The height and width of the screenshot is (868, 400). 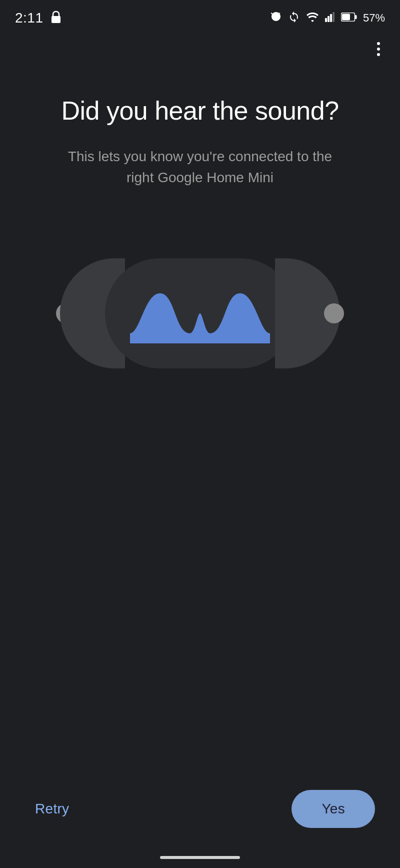 I want to click on wifi-icon, so click(x=312, y=18).